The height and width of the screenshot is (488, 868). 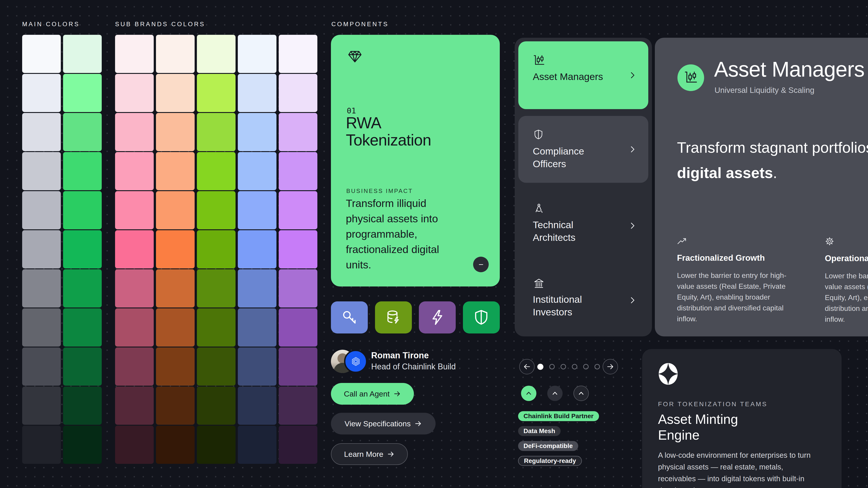 I want to click on collapse-button, so click(x=481, y=264).